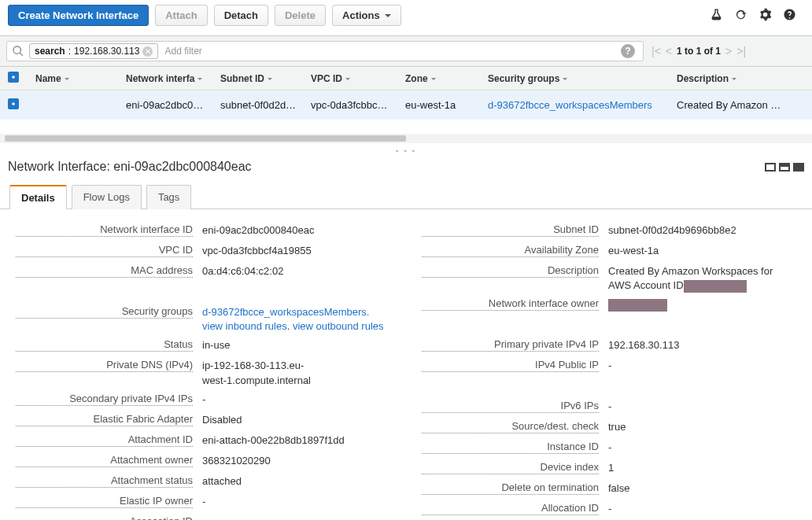 The height and width of the screenshot is (520, 812). What do you see at coordinates (291, 482) in the screenshot?
I see `v-attach-status: attached` at bounding box center [291, 482].